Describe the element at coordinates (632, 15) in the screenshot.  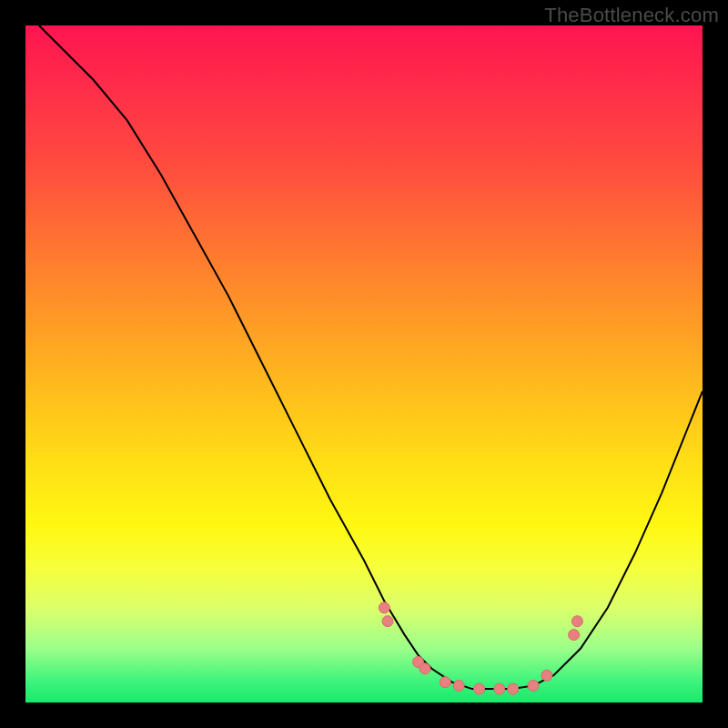
I see `watermark-text: TheBottleneck.com` at that location.